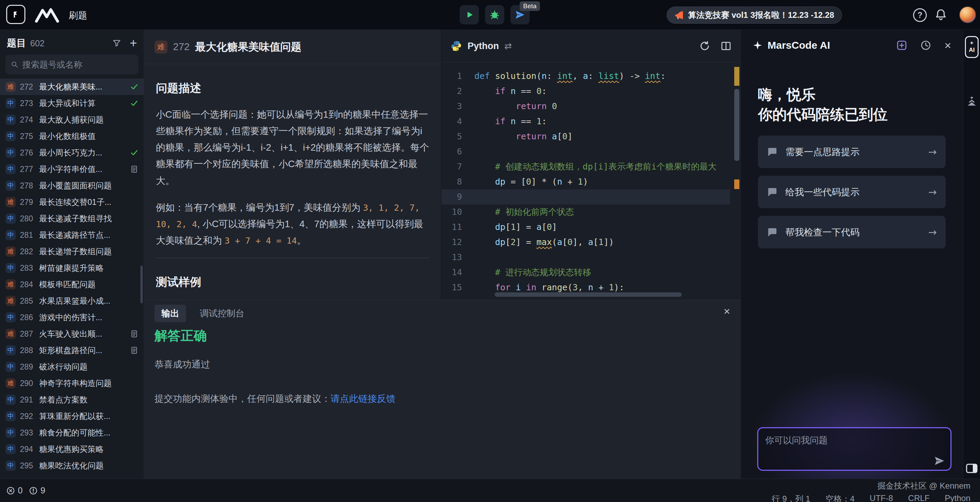 This screenshot has height=502, width=980. Describe the element at coordinates (116, 43) in the screenshot. I see `funnel-icon` at that location.